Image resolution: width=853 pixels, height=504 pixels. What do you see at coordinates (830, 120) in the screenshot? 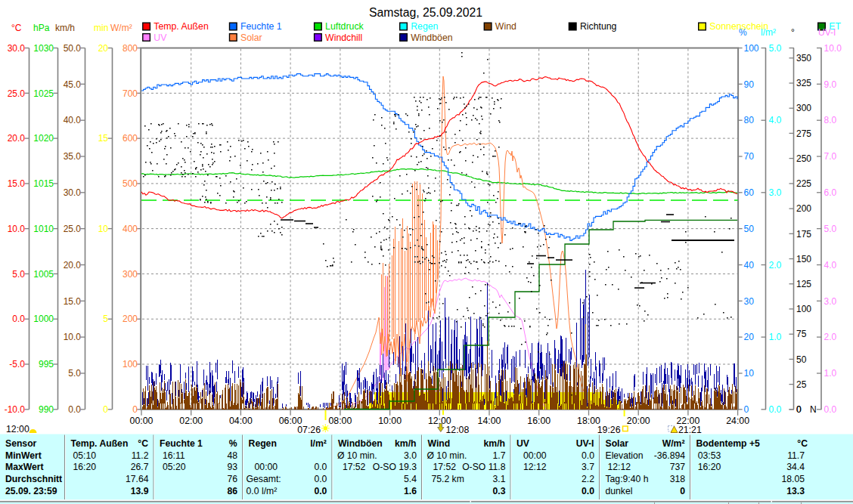
I see `svg-text: 8.0` at bounding box center [830, 120].